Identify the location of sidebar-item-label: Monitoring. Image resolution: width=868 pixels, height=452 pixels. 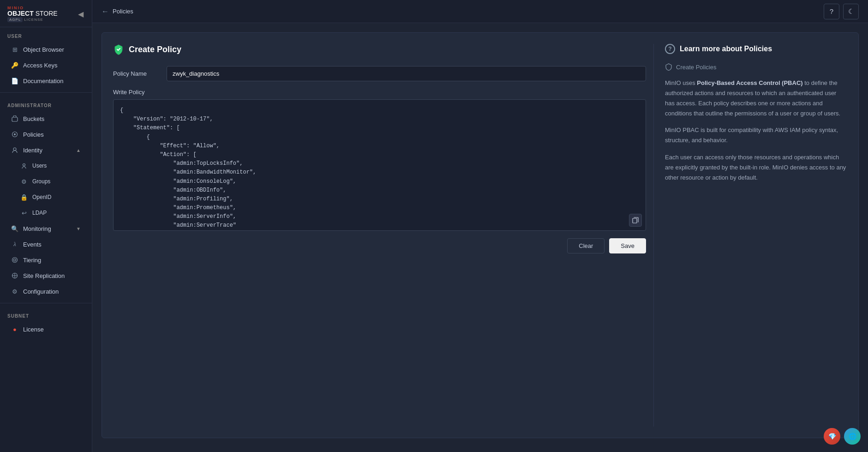
(37, 229).